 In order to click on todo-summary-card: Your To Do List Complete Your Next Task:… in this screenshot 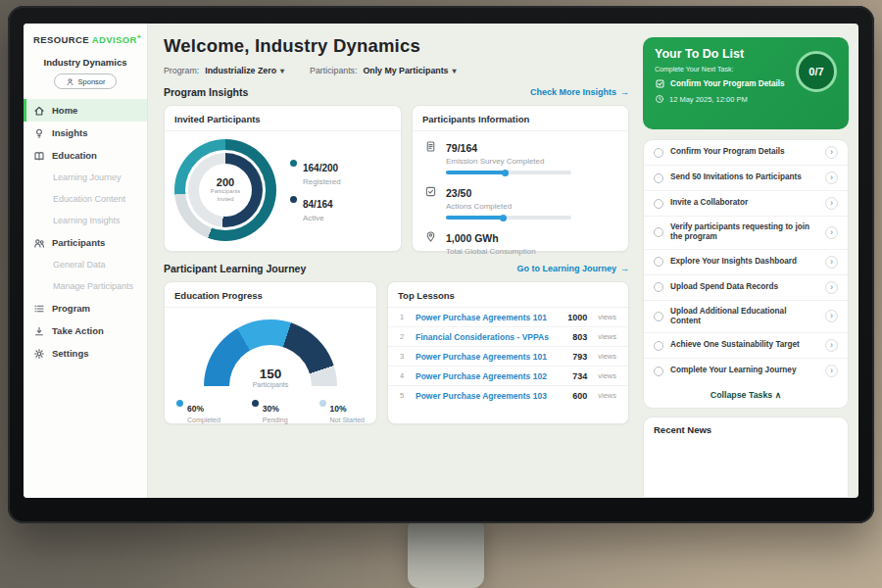, I will do `click(746, 83)`.